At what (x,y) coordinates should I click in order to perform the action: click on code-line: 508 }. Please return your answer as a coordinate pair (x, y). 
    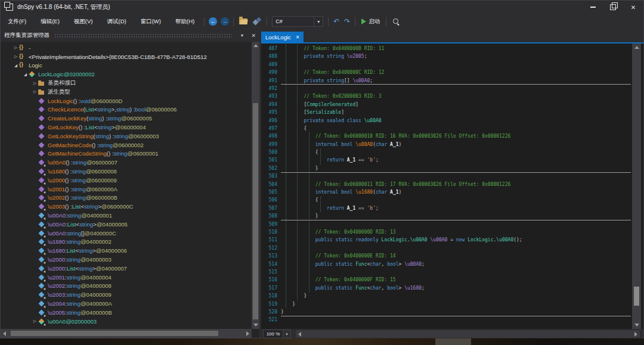
    Looking at the image, I should click on (452, 216).